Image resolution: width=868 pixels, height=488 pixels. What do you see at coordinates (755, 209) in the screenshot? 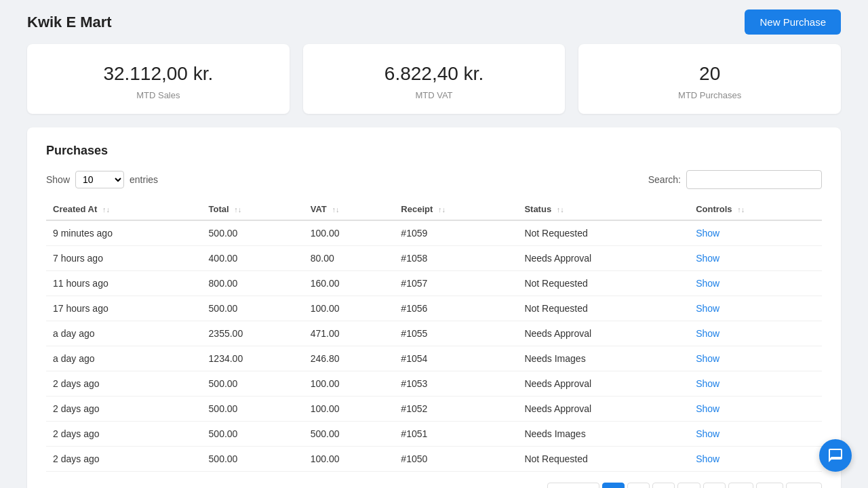
I see `col-controls: Controls ↑↓` at bounding box center [755, 209].